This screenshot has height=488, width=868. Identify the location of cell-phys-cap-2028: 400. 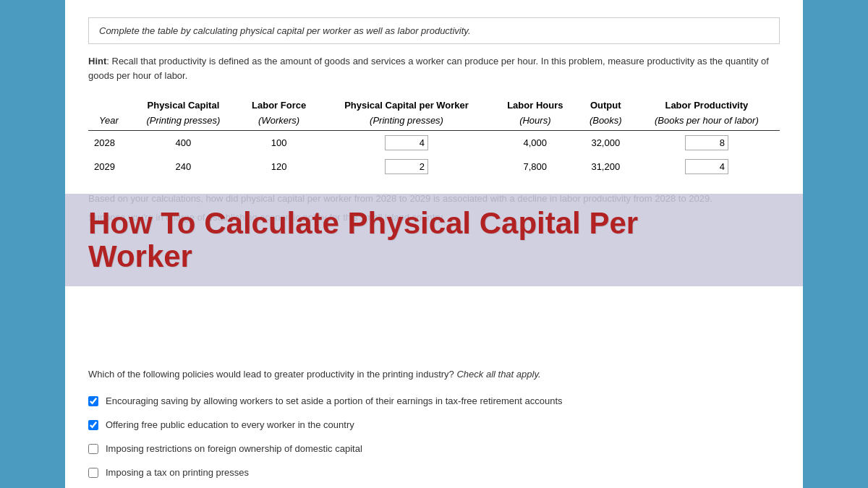
(184, 143).